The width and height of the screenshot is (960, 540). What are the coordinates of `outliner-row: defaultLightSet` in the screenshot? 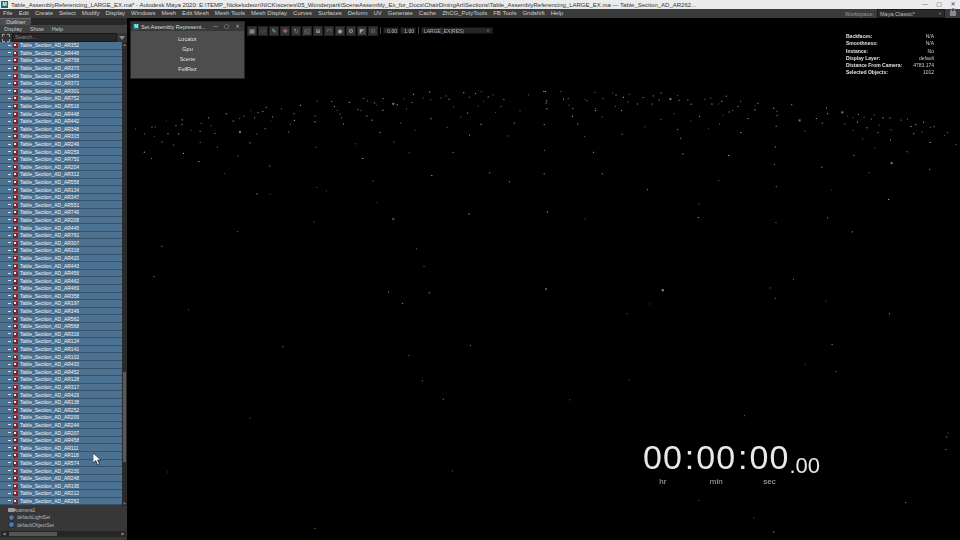 It's located at (64, 518).